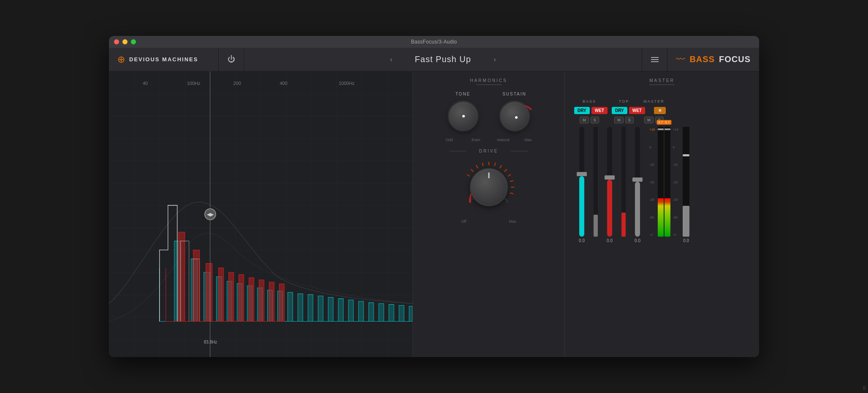 The width and height of the screenshot is (868, 393). What do you see at coordinates (434, 42) in the screenshot?
I see `window-title: BassFocus/3-Audio` at bounding box center [434, 42].